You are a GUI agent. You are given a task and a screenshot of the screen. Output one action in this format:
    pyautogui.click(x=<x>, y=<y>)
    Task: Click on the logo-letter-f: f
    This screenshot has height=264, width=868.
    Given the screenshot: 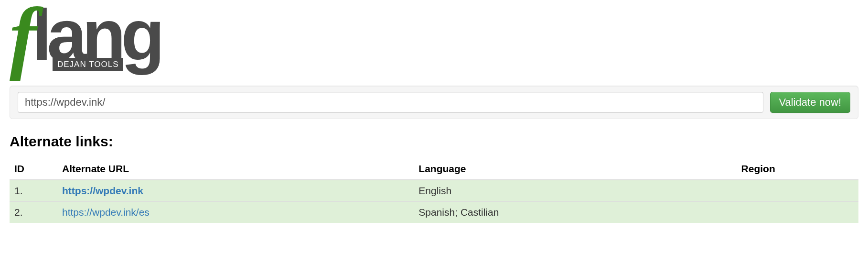 What is the action you would take?
    pyautogui.click(x=21, y=36)
    